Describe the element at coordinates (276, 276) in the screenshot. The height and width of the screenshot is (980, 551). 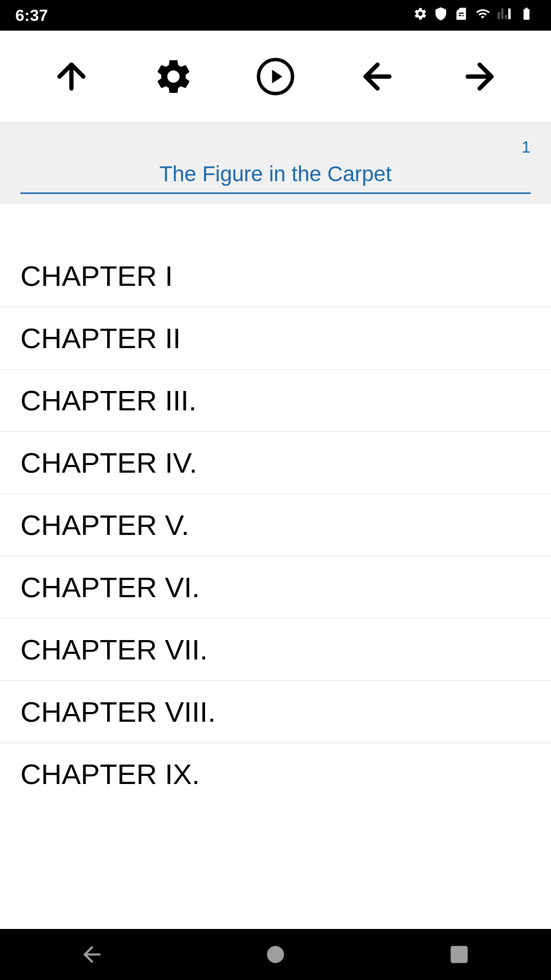
I see `chapter-item: CHAPTER I` at that location.